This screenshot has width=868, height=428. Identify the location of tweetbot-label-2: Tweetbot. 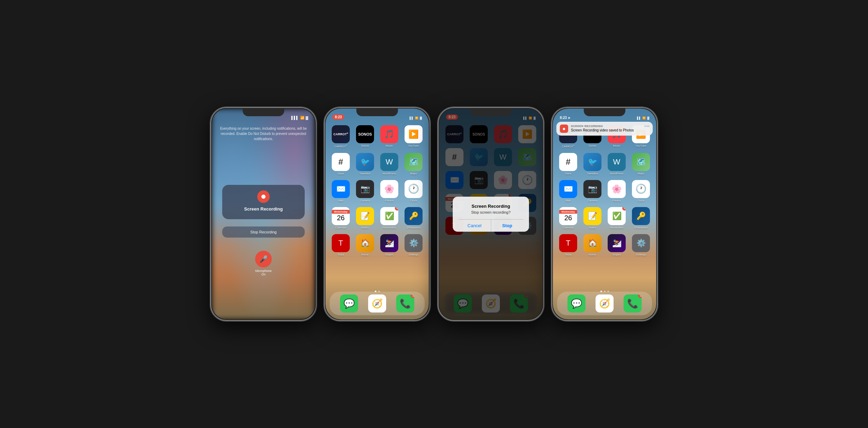
(365, 173).